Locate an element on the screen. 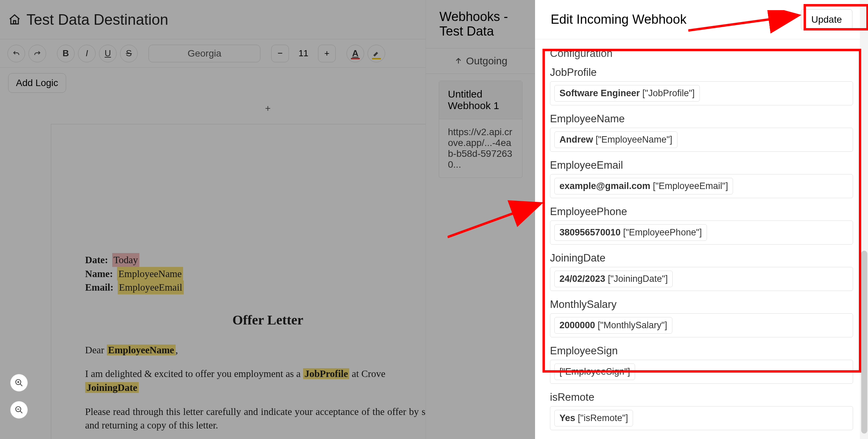  arrow-up-icon is located at coordinates (458, 61).